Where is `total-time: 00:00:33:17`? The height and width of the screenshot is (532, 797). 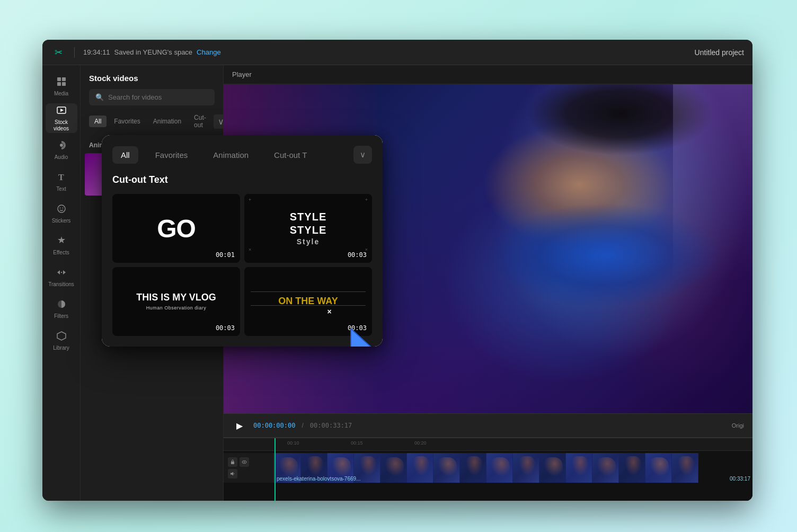
total-time: 00:00:33:17 is located at coordinates (331, 425).